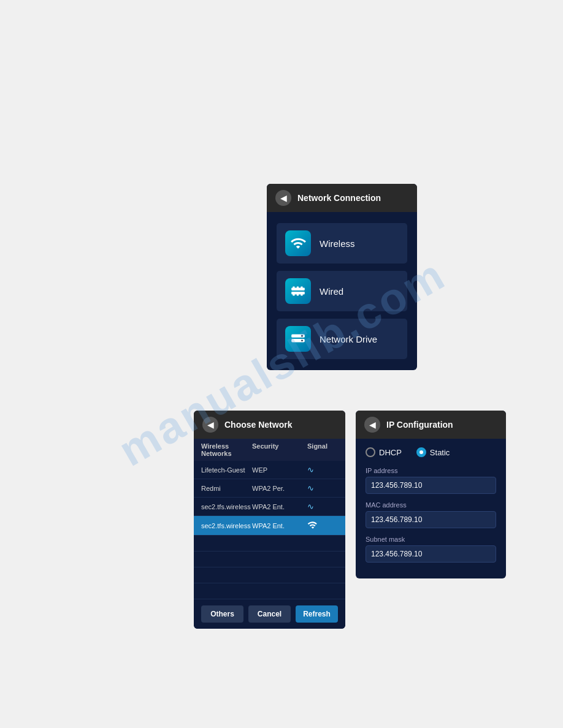 Image resolution: width=563 pixels, height=728 pixels. I want to click on ip-address-input, so click(431, 485).